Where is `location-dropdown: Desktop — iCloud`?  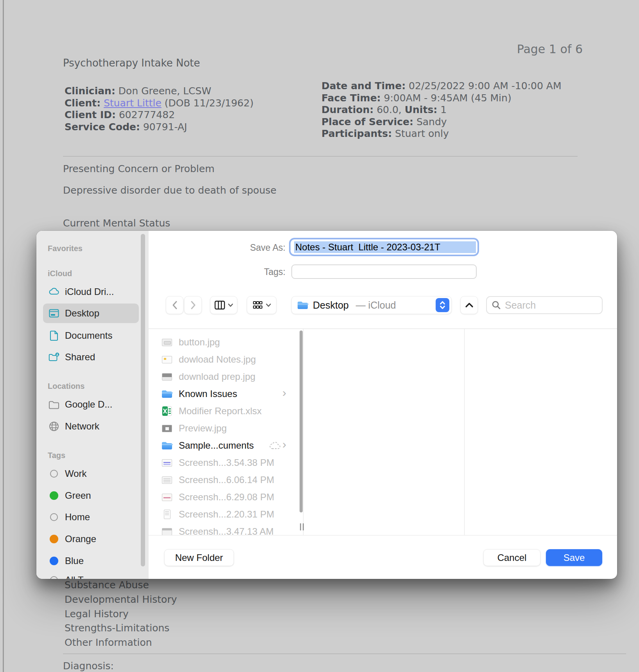
location-dropdown: Desktop — iCloud is located at coordinates (372, 305).